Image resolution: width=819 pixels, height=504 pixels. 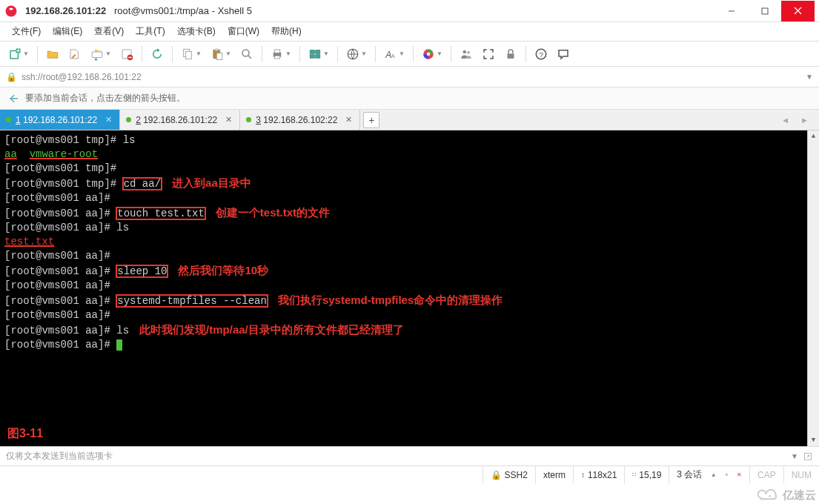 What do you see at coordinates (109, 31) in the screenshot?
I see `menu-view: 查看(V)` at bounding box center [109, 31].